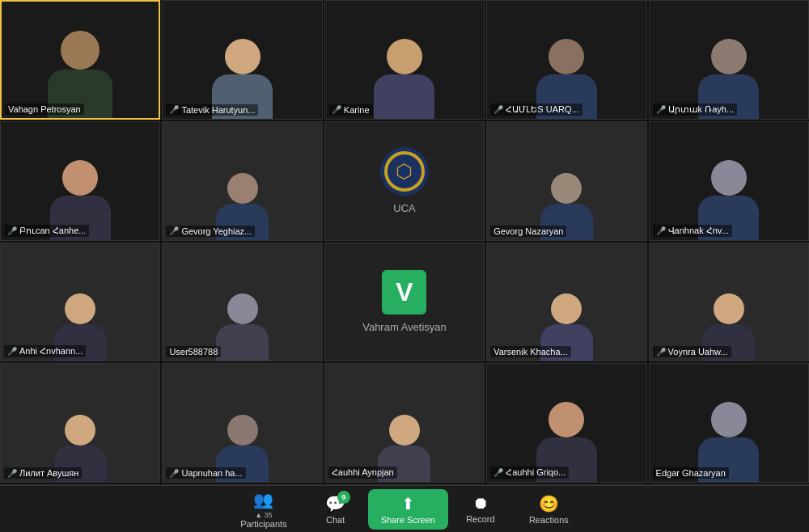  I want to click on participant-tile: 🎤 Gevorg Yeghiaz..., so click(242, 181).